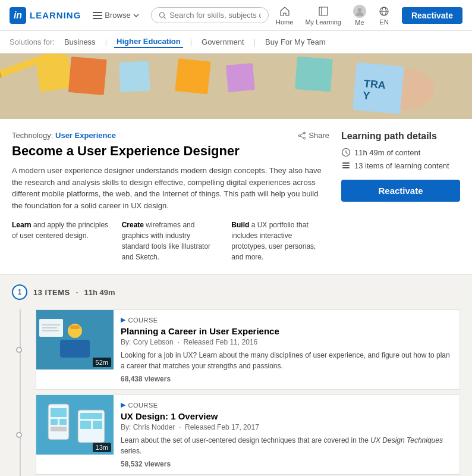 The height and width of the screenshot is (476, 472). I want to click on course-name-2: UX Design: 1 Overview, so click(287, 416).